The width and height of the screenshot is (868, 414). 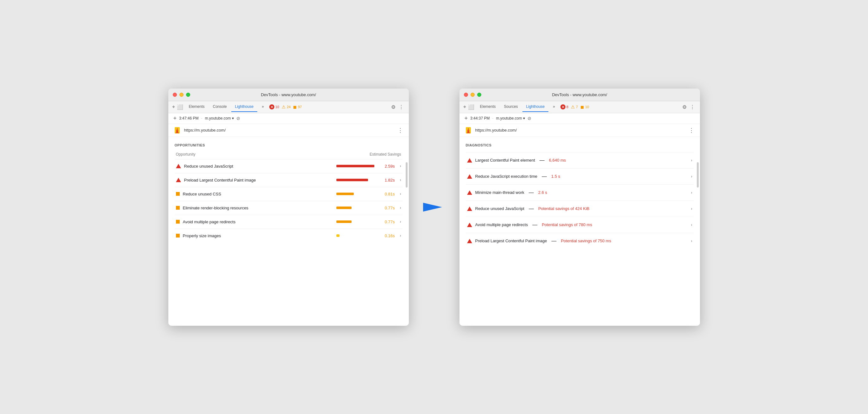 I want to click on scrollbar-thumb-right, so click(x=698, y=175).